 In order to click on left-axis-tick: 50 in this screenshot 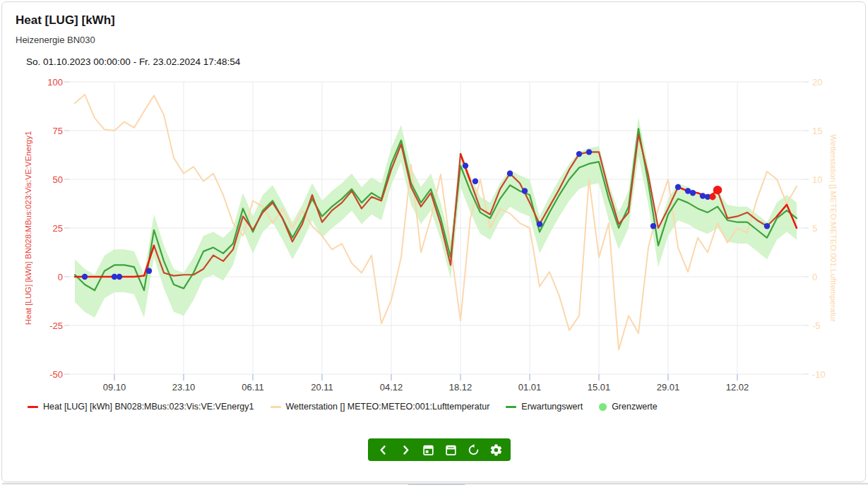, I will do `click(58, 179)`.